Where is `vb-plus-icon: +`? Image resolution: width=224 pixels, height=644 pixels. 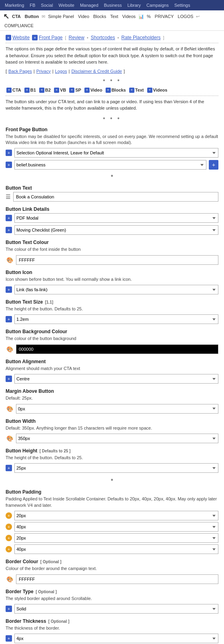
vb-plus-icon: + is located at coordinates (57, 90).